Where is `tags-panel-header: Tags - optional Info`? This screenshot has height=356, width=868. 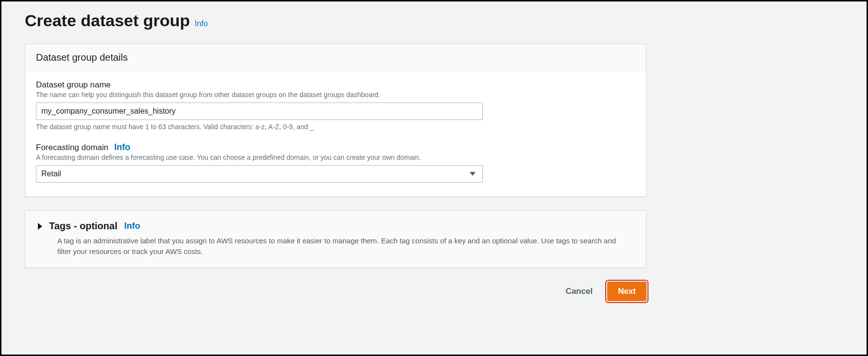 tags-panel-header: Tags - optional Info is located at coordinates (336, 226).